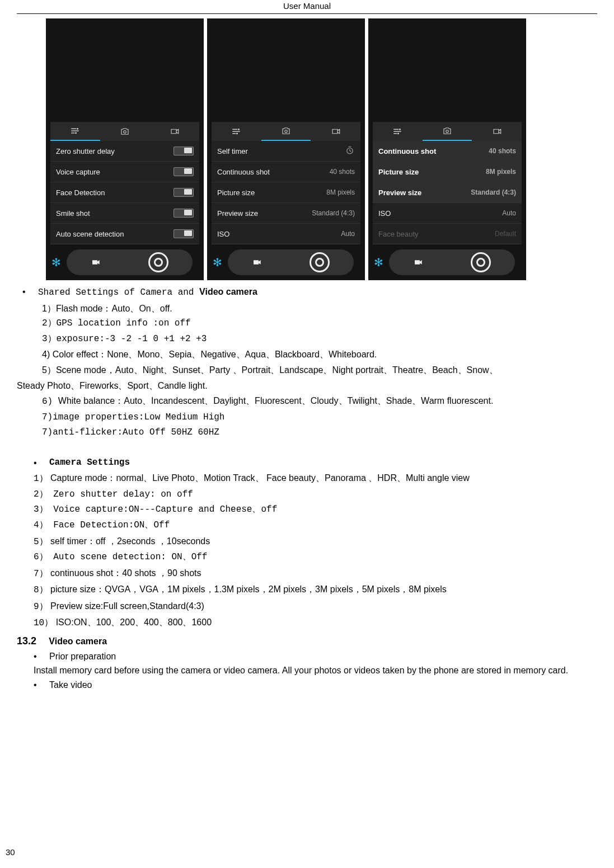  What do you see at coordinates (320, 339) in the screenshot?
I see `item-exposure: 3）exposure:-3 -2 -1 0 +1 +2 +3` at bounding box center [320, 339].